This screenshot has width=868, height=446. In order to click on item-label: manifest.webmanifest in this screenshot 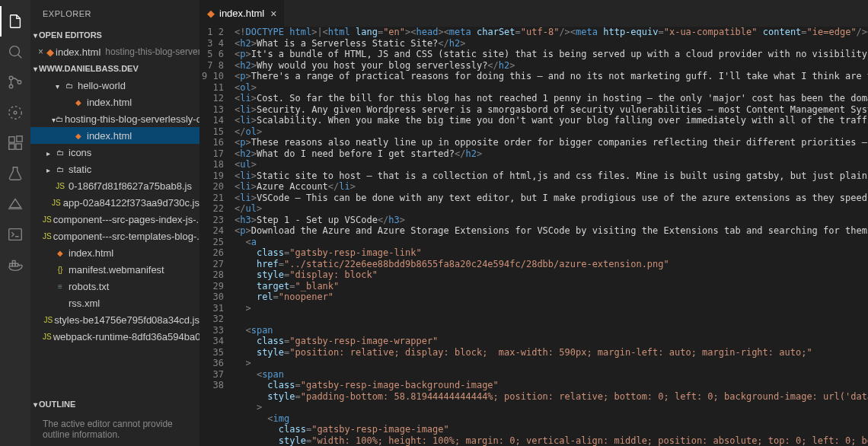, I will do `click(116, 269)`.